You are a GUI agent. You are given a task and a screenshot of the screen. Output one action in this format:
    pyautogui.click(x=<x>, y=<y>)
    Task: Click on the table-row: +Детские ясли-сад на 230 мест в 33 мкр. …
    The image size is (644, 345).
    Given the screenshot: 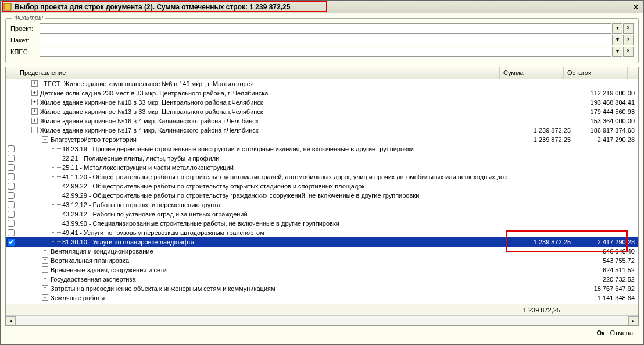 What is the action you would take?
    pyautogui.click(x=322, y=93)
    